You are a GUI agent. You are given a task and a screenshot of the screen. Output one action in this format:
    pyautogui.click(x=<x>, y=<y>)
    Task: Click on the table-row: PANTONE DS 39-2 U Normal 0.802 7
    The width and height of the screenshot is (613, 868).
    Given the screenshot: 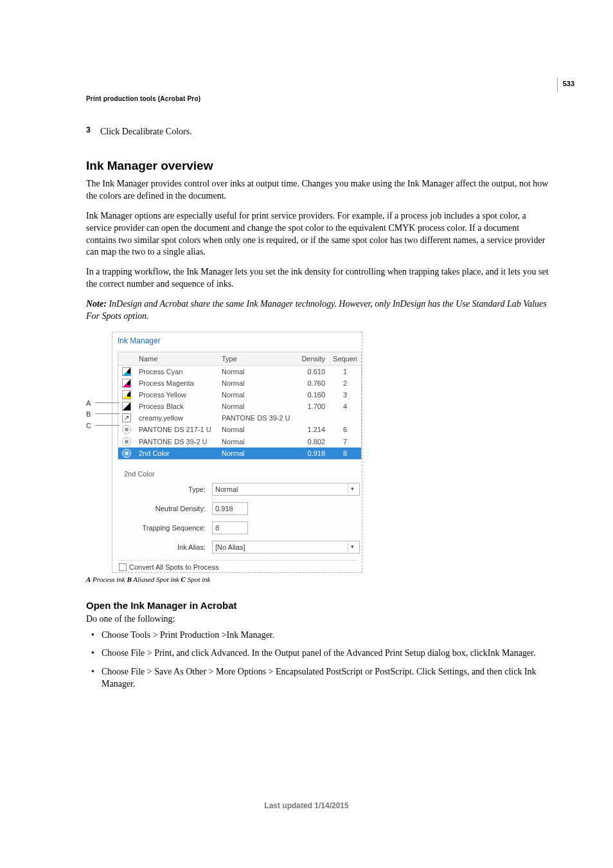 What is the action you would take?
    pyautogui.click(x=240, y=441)
    